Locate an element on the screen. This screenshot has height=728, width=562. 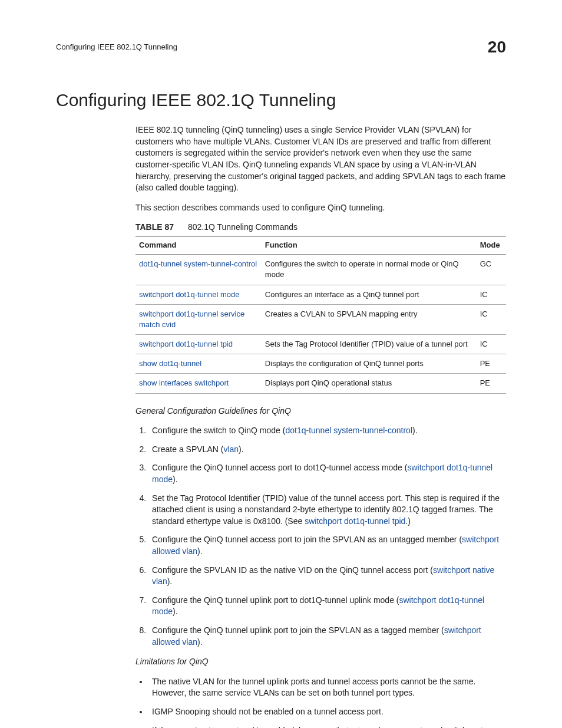
list-item: Create a SPVLAN (vlan). is located at coordinates (328, 450).